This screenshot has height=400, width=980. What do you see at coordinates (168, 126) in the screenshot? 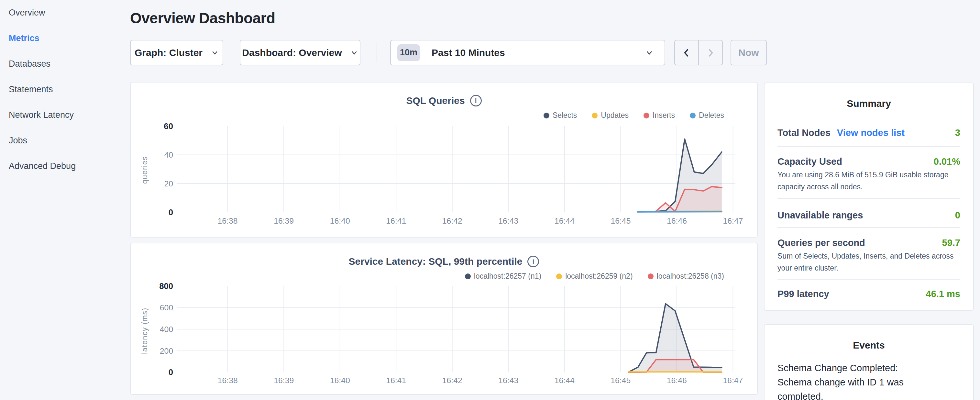
I see `svg-text: 60` at bounding box center [168, 126].